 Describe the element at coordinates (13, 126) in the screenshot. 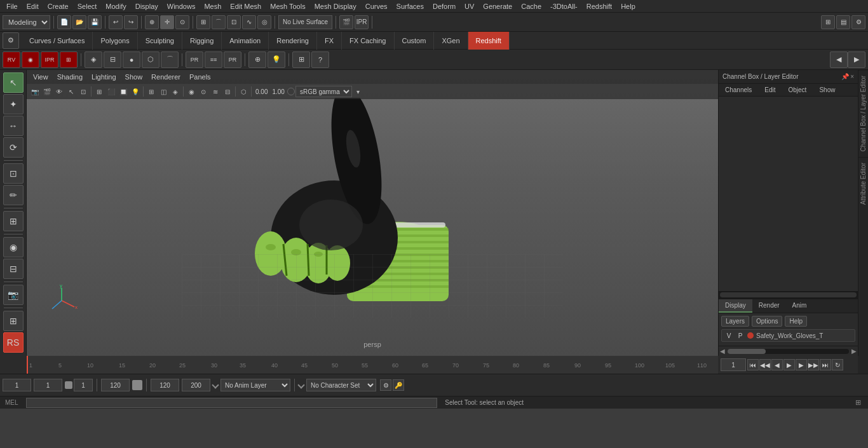

I see `move-tool-btn: ↔` at that location.